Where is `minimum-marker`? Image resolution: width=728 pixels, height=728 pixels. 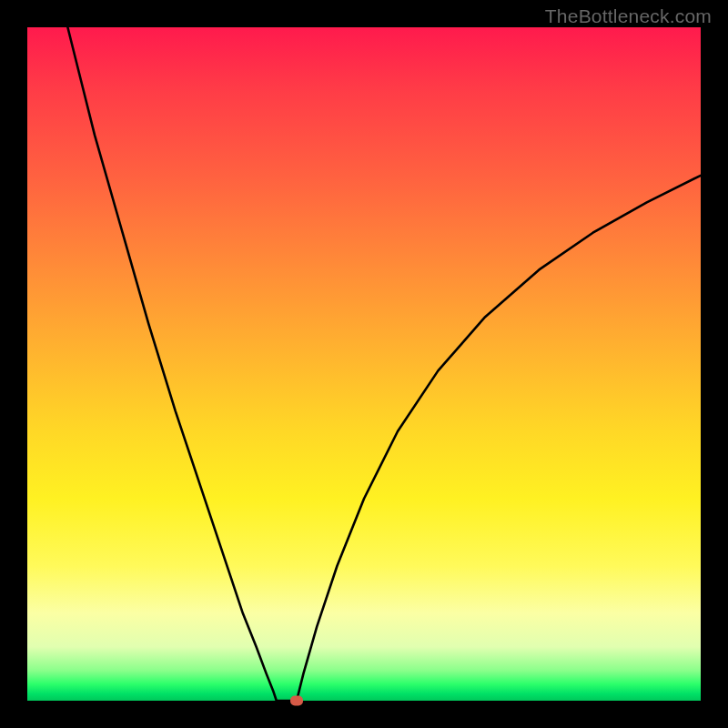 minimum-marker is located at coordinates (297, 701).